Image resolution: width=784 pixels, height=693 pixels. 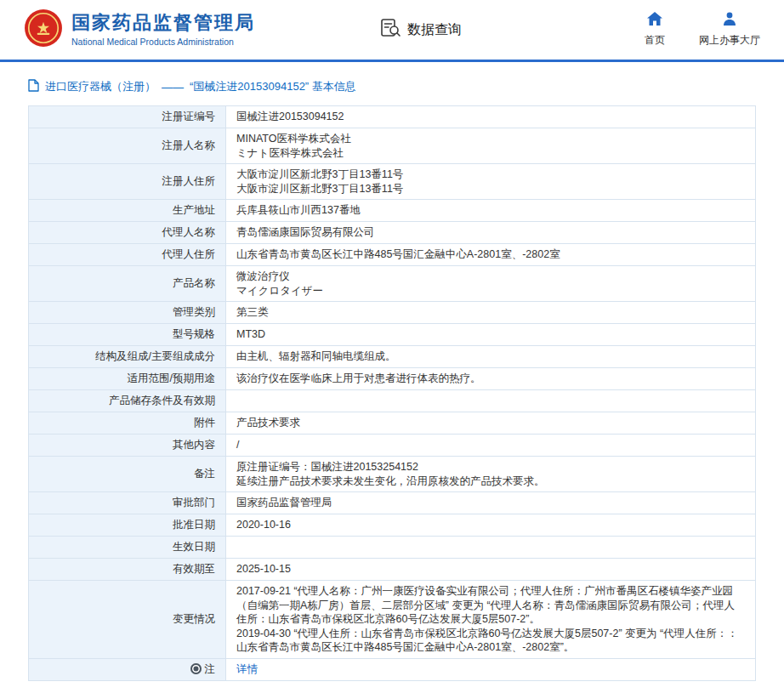 I want to click on row-value-line: 2020-10-16, so click(x=491, y=525).